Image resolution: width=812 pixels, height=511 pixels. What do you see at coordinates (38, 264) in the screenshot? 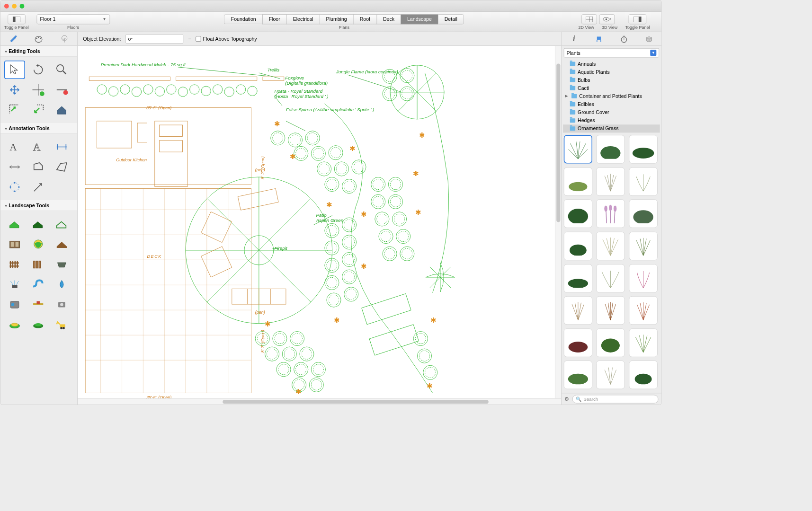
I see `fence2-tool` at bounding box center [38, 264].